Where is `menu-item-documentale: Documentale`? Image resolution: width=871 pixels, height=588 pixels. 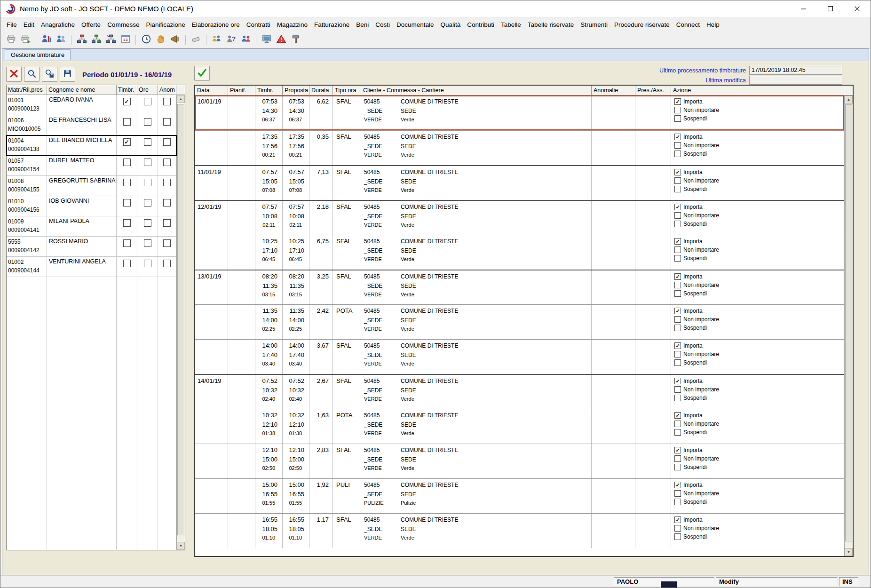
menu-item-documentale: Documentale is located at coordinates (415, 24).